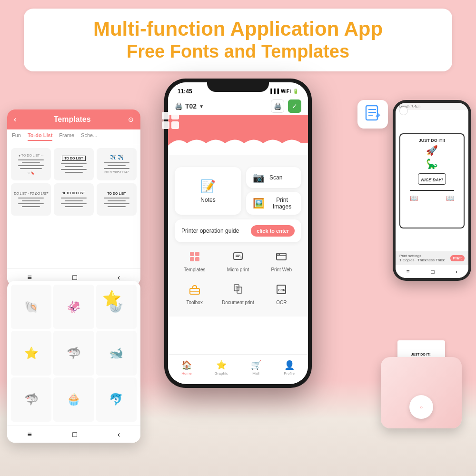 The image size is (476, 476). I want to click on animal-item: 🦑, so click(73, 307).